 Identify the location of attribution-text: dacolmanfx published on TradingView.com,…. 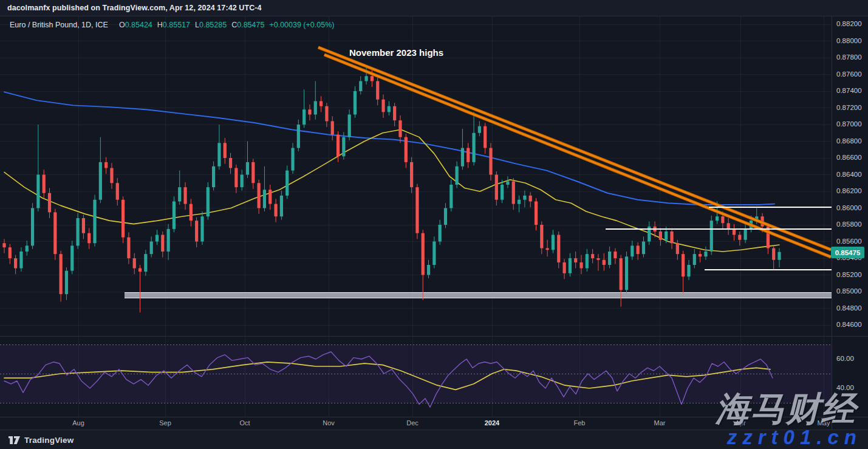
(135, 8).